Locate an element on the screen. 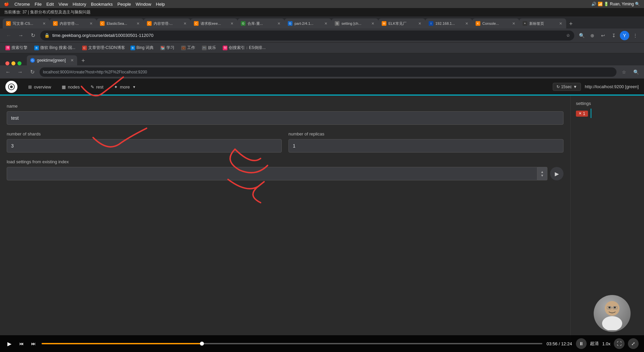  video-time: 03:56 / 12:24 is located at coordinates (559, 344).